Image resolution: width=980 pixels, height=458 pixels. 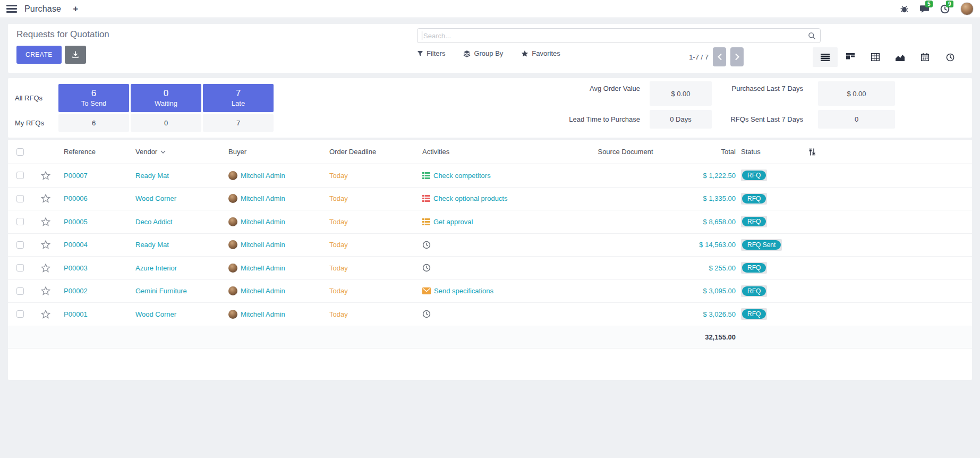 What do you see at coordinates (166, 98) in the screenshot?
I see `stat-card-waiting: 0 Waiting` at bounding box center [166, 98].